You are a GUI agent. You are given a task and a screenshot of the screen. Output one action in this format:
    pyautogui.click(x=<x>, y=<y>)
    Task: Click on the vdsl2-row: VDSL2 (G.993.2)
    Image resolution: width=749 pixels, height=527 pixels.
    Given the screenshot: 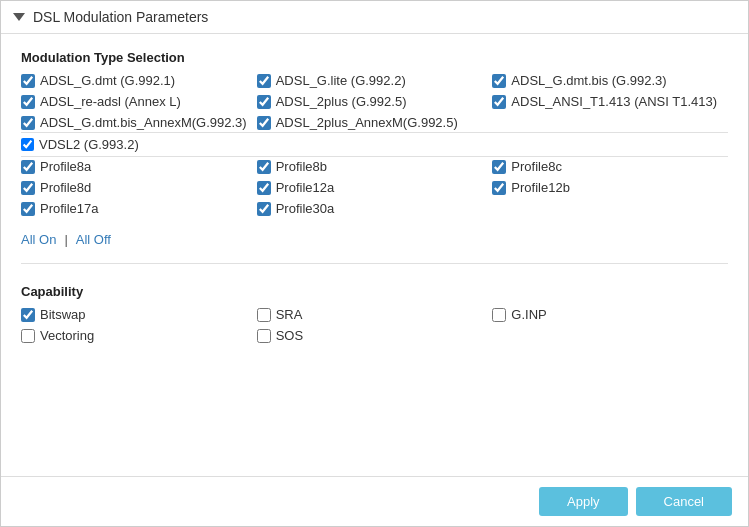 What is the action you would take?
    pyautogui.click(x=374, y=144)
    